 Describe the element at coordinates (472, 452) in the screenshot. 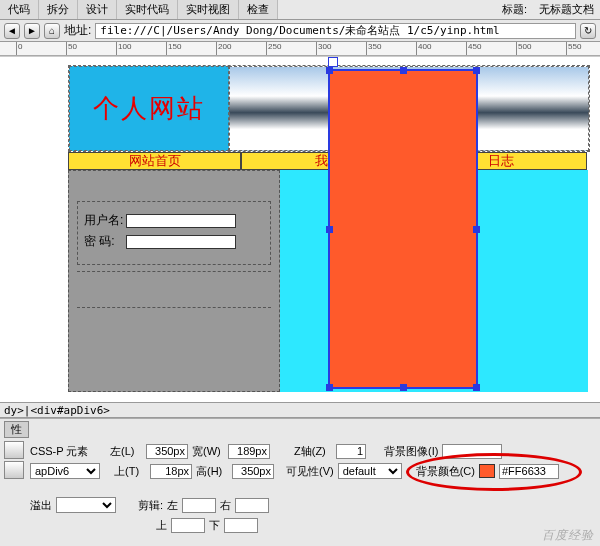

I see `bgimg-field` at that location.